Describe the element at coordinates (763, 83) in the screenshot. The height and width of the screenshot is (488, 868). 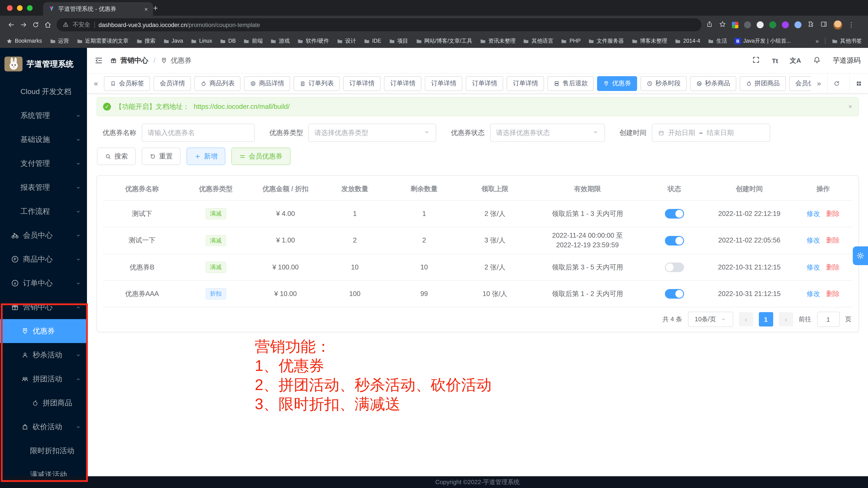
I see `tab-groupon-product: 拼团商品` at that location.